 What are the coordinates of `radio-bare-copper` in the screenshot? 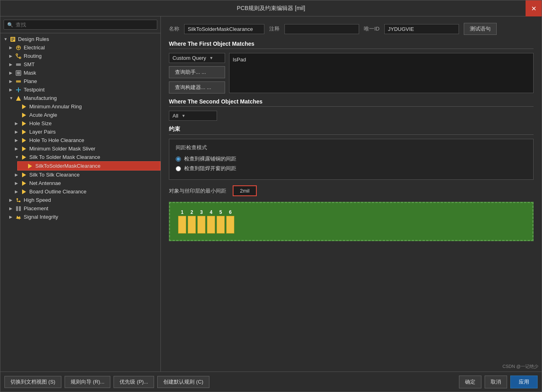 It's located at (178, 159).